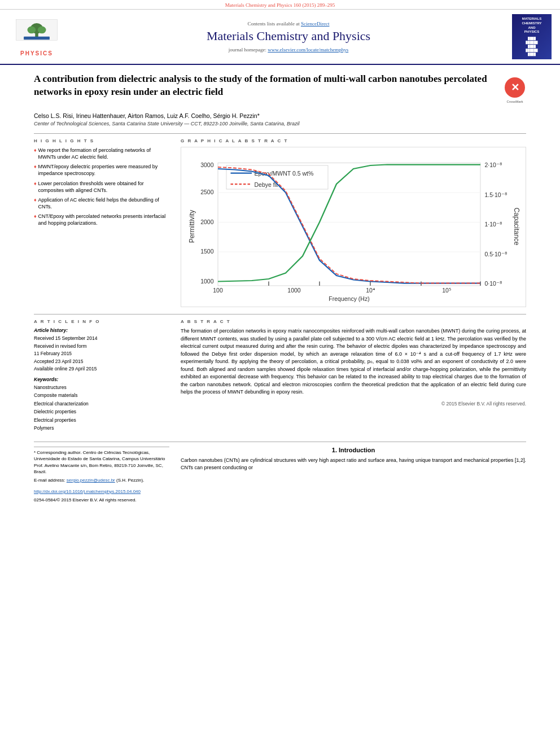 This screenshot has width=560, height=747. What do you see at coordinates (353, 376) in the screenshot?
I see `abstract-col: A B S T R A C T The formation of percola…` at bounding box center [353, 376].